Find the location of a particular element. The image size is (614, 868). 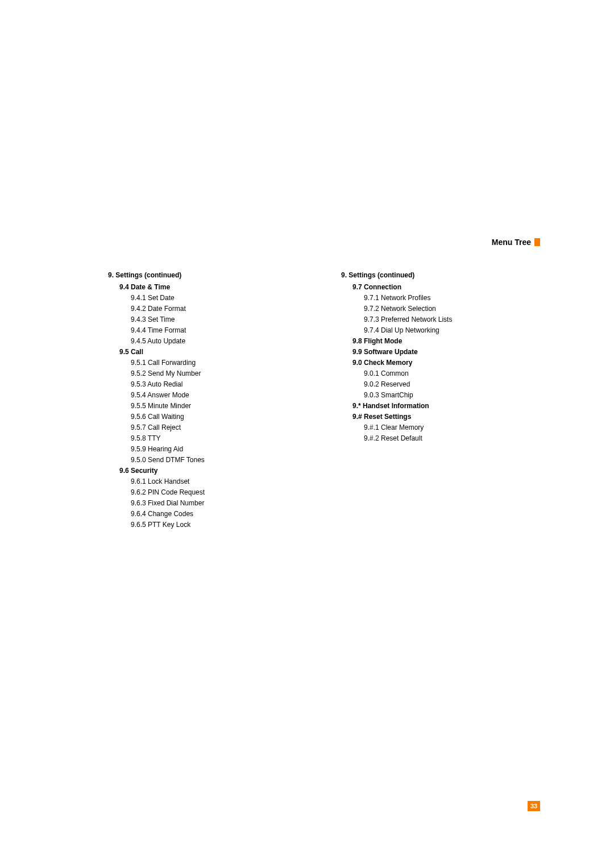

menu-item: 9.#.2 Reset Default is located at coordinates (441, 439).